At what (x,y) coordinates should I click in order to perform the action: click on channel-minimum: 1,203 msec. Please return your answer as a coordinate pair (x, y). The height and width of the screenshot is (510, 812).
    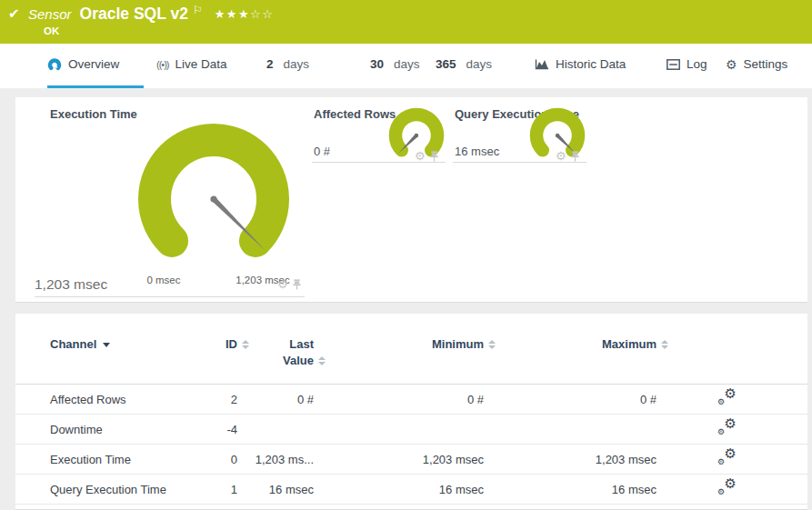
    Looking at the image, I should click on (411, 460).